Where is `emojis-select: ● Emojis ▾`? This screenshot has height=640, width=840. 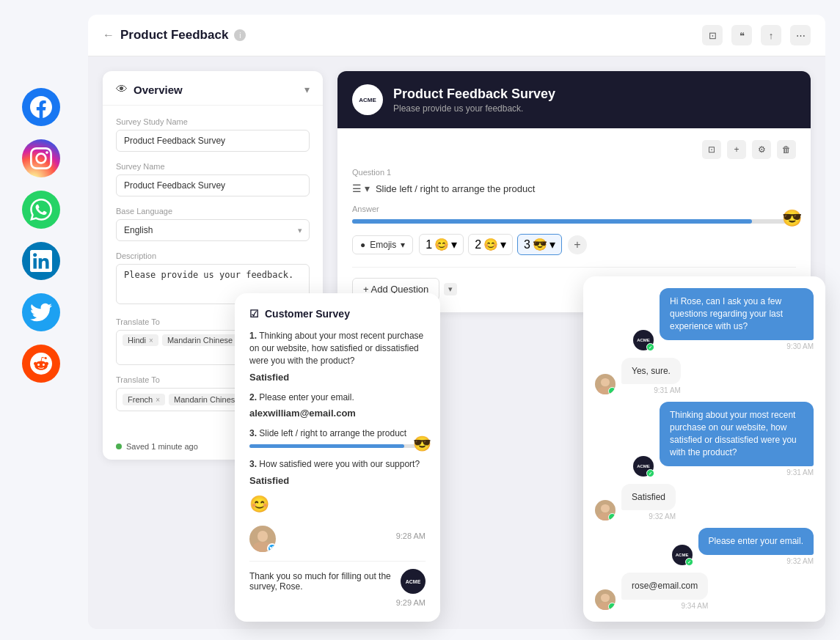 emojis-select: ● Emojis ▾ is located at coordinates (383, 245).